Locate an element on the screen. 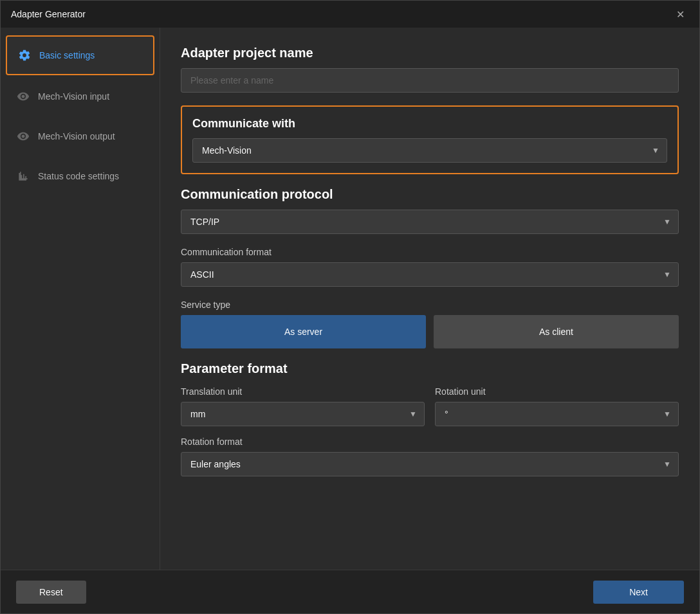  project-name-label: Adapter project name is located at coordinates (430, 53).